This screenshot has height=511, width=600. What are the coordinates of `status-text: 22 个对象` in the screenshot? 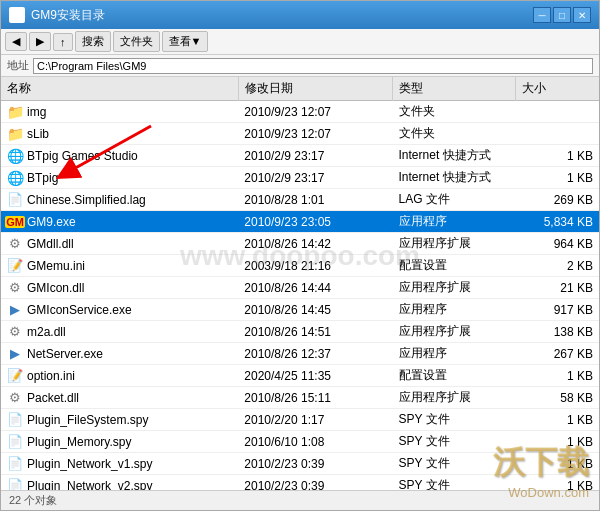 It's located at (33, 500).